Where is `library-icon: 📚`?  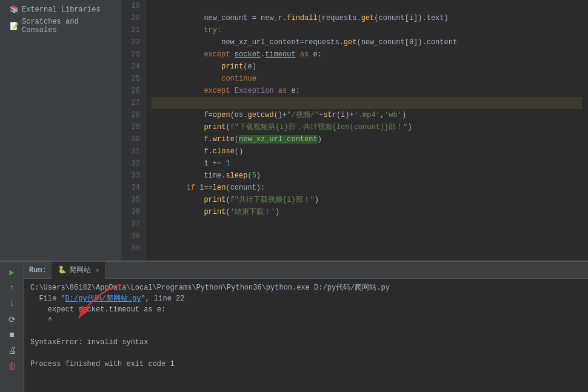
library-icon: 📚 is located at coordinates (15, 10).